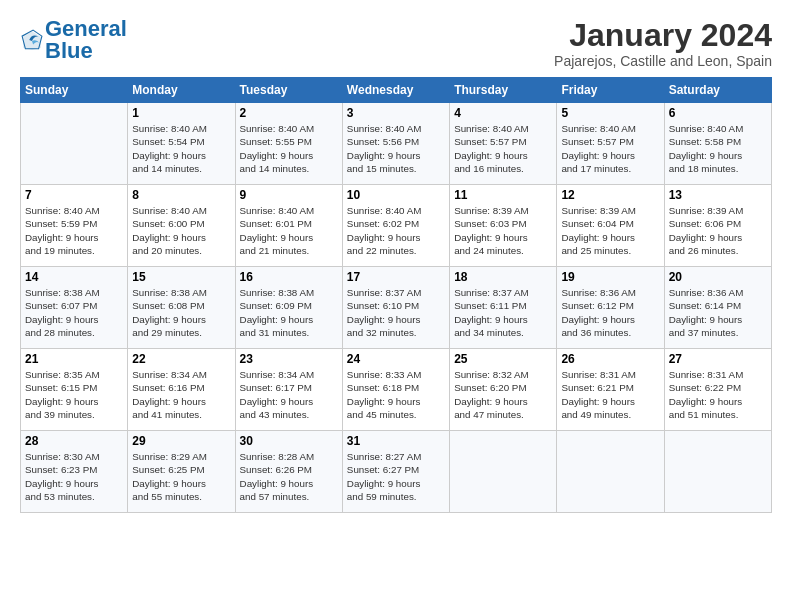 Image resolution: width=792 pixels, height=612 pixels. I want to click on day-number: 11, so click(503, 195).